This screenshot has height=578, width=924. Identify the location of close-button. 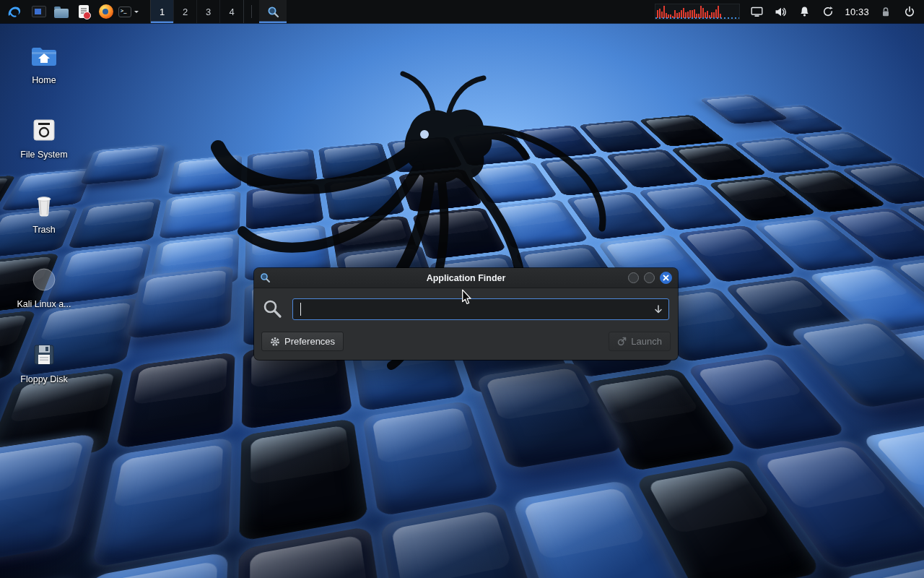
(666, 277).